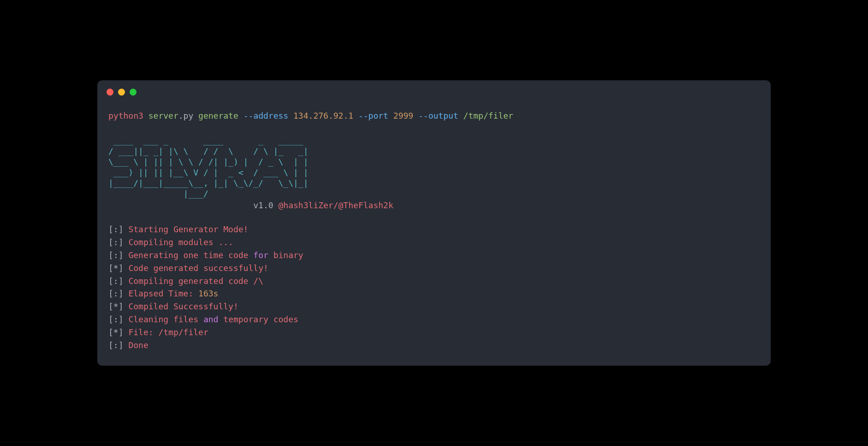  What do you see at coordinates (374, 115) in the screenshot?
I see `flag-port: --port` at bounding box center [374, 115].